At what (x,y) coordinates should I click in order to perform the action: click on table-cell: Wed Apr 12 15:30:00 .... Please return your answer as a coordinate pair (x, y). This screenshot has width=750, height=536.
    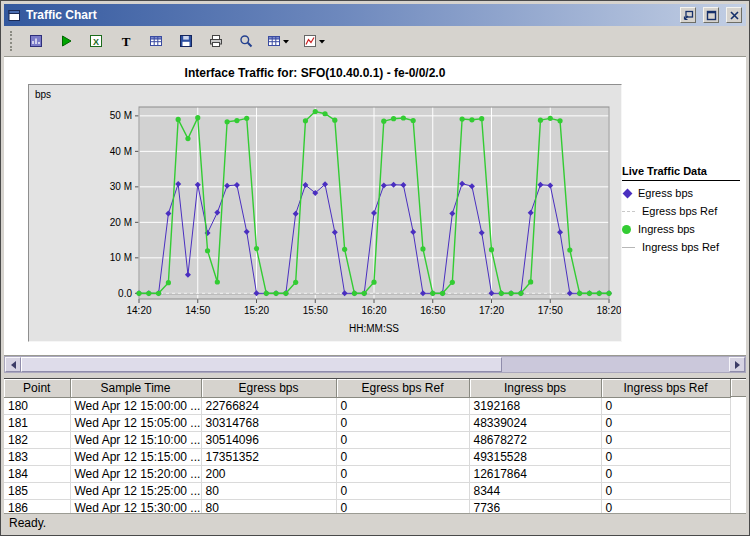
    Looking at the image, I should click on (136, 506).